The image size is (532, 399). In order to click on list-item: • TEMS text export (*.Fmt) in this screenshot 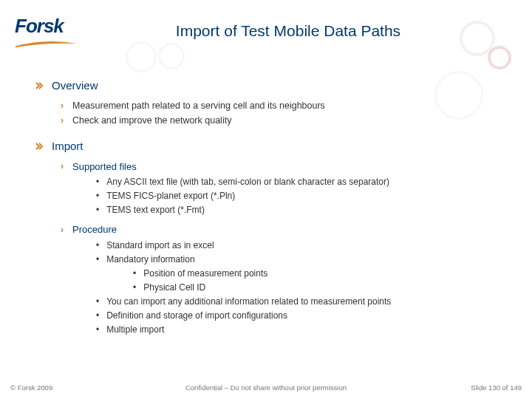, I will do `click(303, 210)`.